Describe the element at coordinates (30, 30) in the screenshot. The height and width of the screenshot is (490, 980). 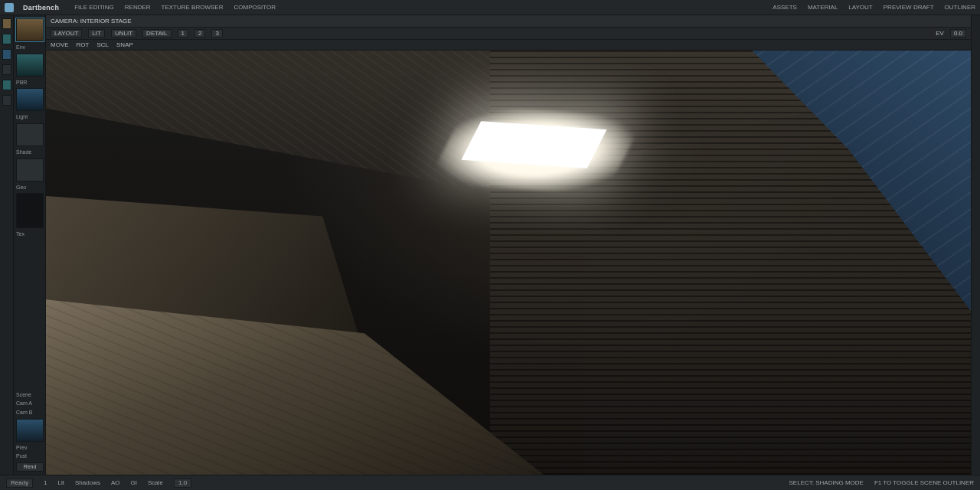
I see `thumb-env` at that location.